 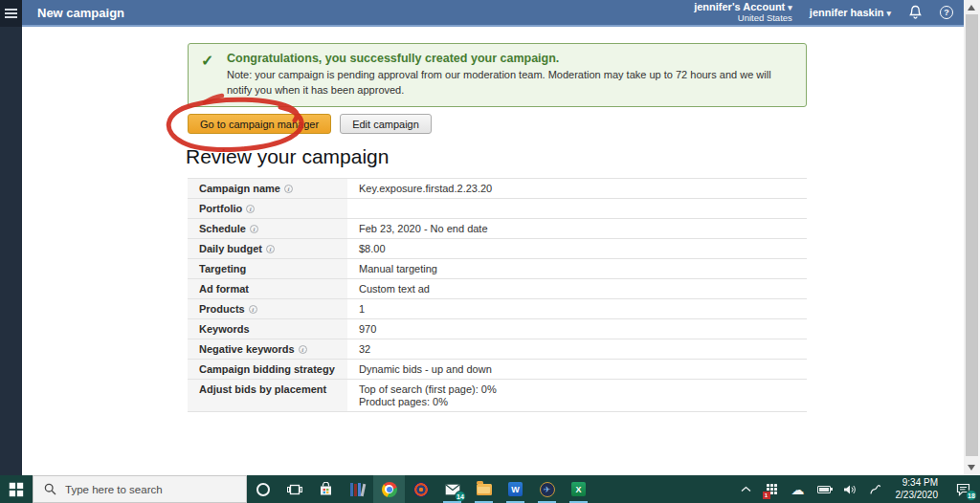 I want to click on go-to-campaign-manager-button: Go to campaign manager, so click(x=259, y=124).